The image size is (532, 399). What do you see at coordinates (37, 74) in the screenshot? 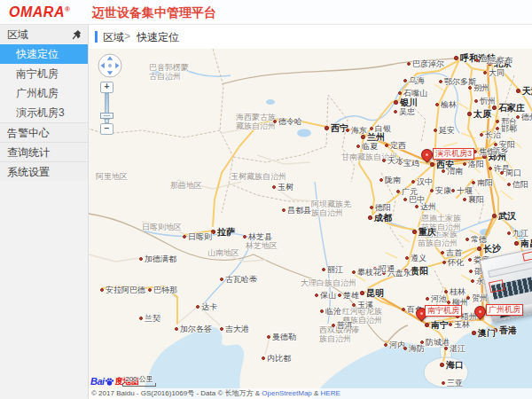
I see `sidebar-item-label: 南宁机房` at bounding box center [37, 74].